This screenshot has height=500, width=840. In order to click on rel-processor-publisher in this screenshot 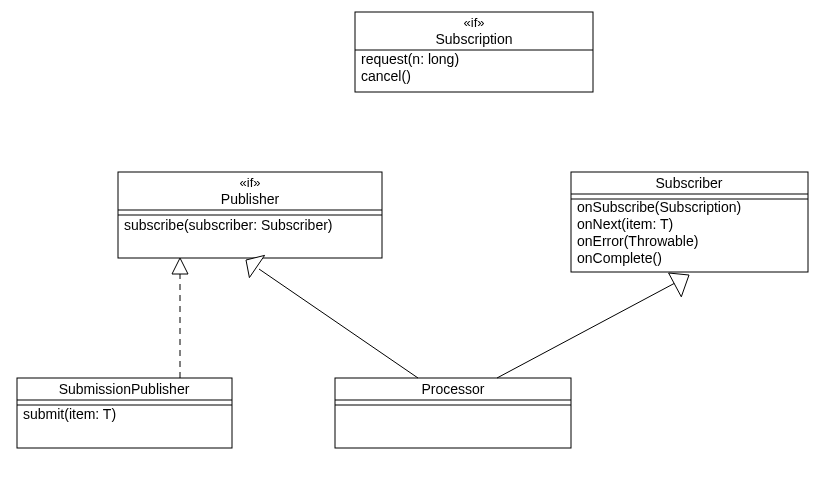, I will do `click(332, 316)`.